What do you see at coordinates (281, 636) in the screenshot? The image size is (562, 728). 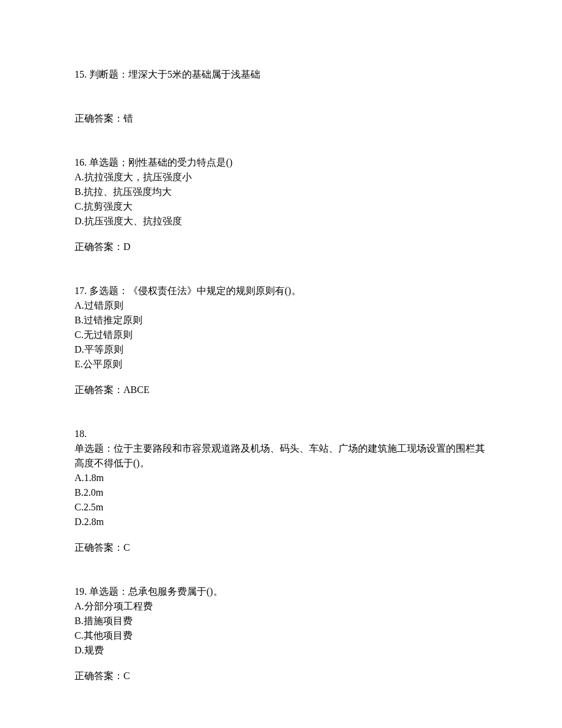 I see `option-c: C.其他项目费` at bounding box center [281, 636].